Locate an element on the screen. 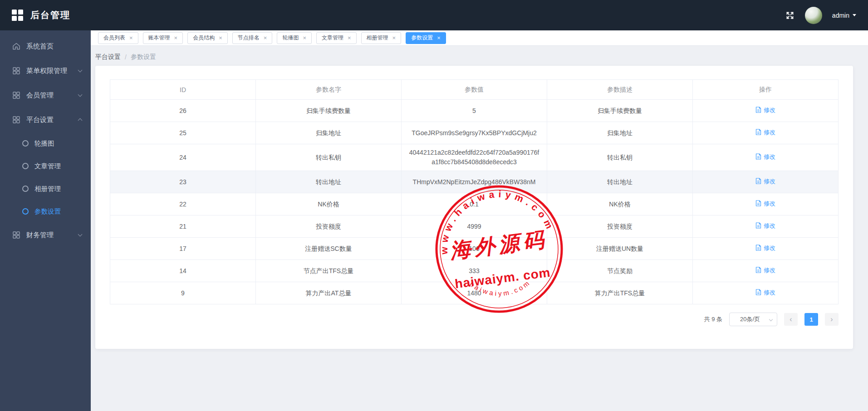 This screenshot has height=411, width=868. sidebar-item-carousel: 轮播图 is located at coordinates (45, 143).